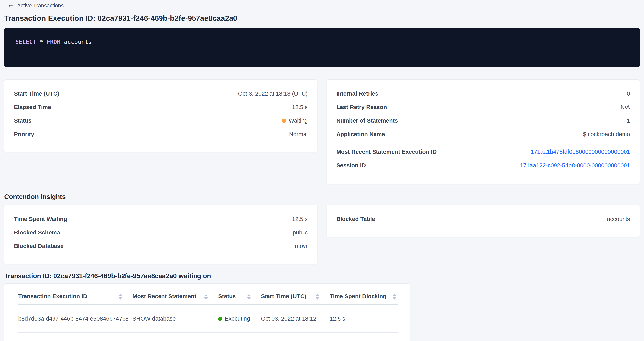 This screenshot has width=644, height=341. I want to click on column-header-start-time: Start Time (UTC), so click(295, 298).